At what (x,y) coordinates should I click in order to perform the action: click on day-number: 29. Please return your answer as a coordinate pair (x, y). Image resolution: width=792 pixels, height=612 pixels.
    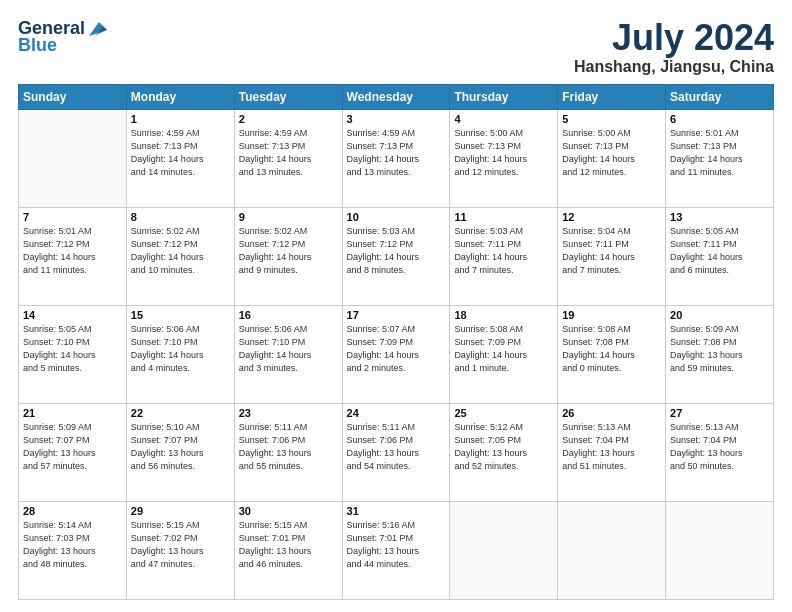
    Looking at the image, I should click on (180, 511).